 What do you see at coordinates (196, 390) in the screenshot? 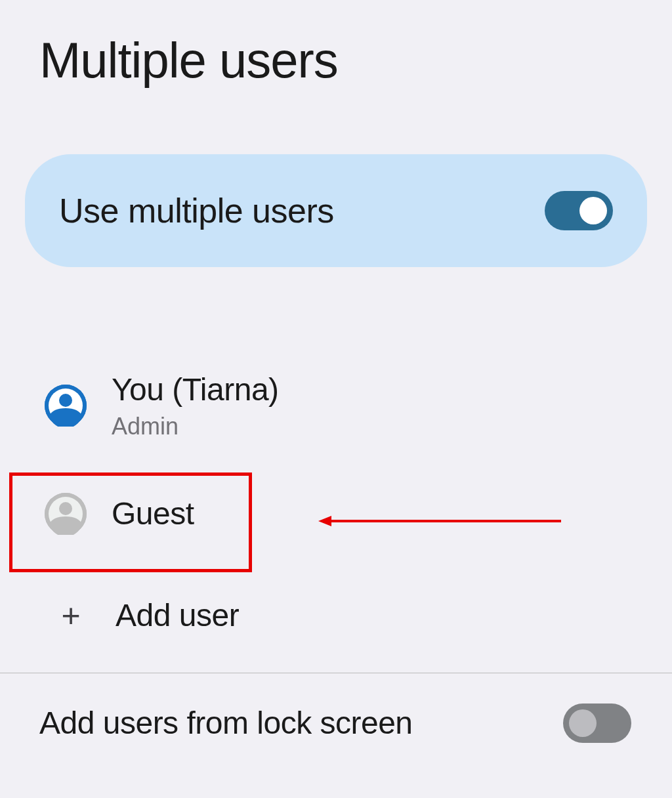
I see `user-name-label: You (Tiarna)` at bounding box center [196, 390].